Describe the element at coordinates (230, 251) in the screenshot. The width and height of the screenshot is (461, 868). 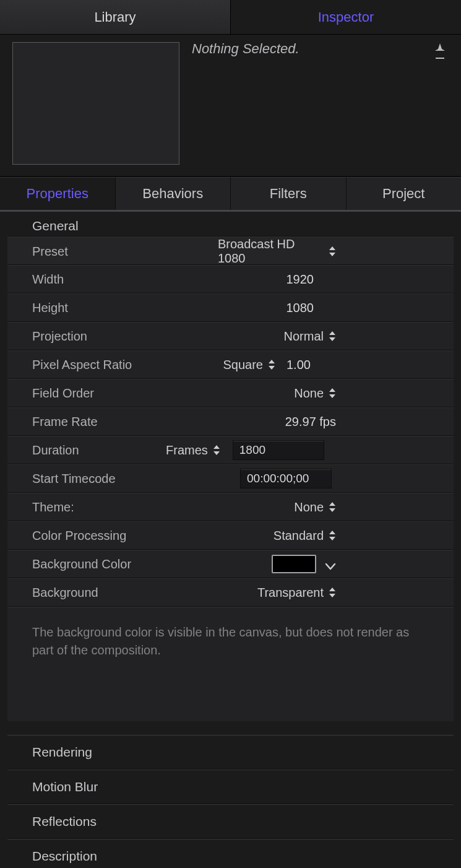
I see `row-preset: Preset Broadcast HD 1080` at that location.